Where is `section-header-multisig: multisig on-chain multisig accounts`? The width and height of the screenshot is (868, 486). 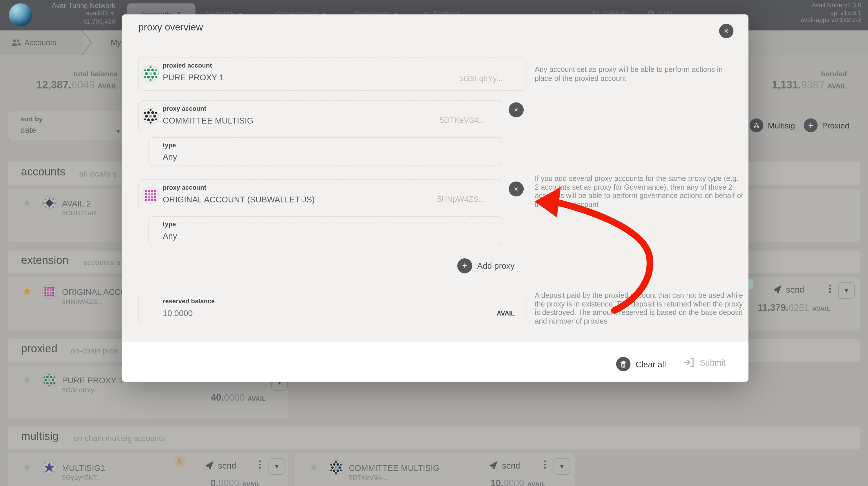 section-header-multisig: multisig on-chain multisig accounts is located at coordinates (434, 438).